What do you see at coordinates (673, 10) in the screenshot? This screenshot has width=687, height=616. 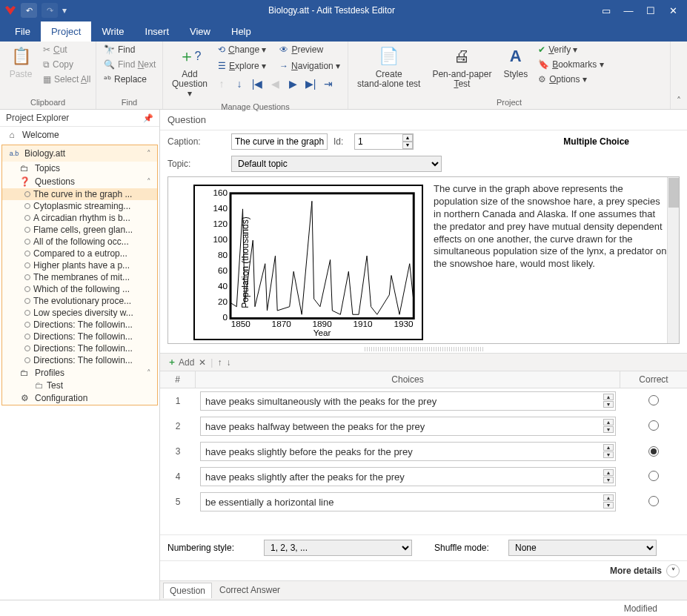 I see `close-button: ✕` at bounding box center [673, 10].